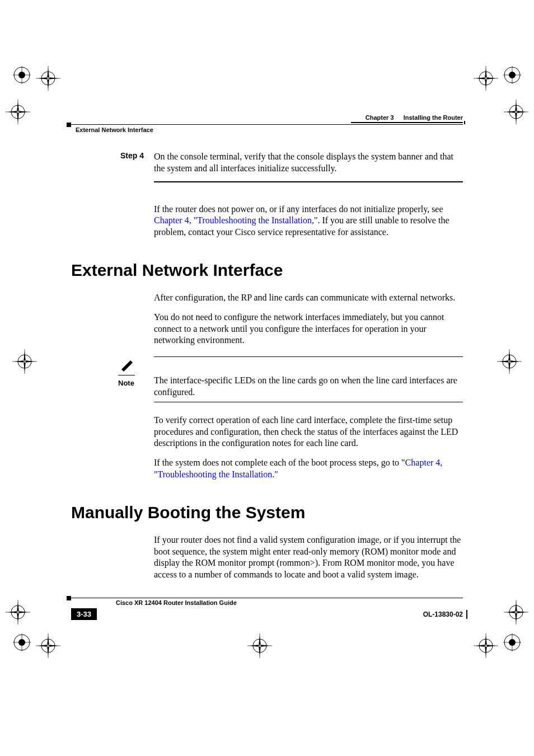  What do you see at coordinates (407, 123) in the screenshot?
I see `header-rule` at bounding box center [407, 123].